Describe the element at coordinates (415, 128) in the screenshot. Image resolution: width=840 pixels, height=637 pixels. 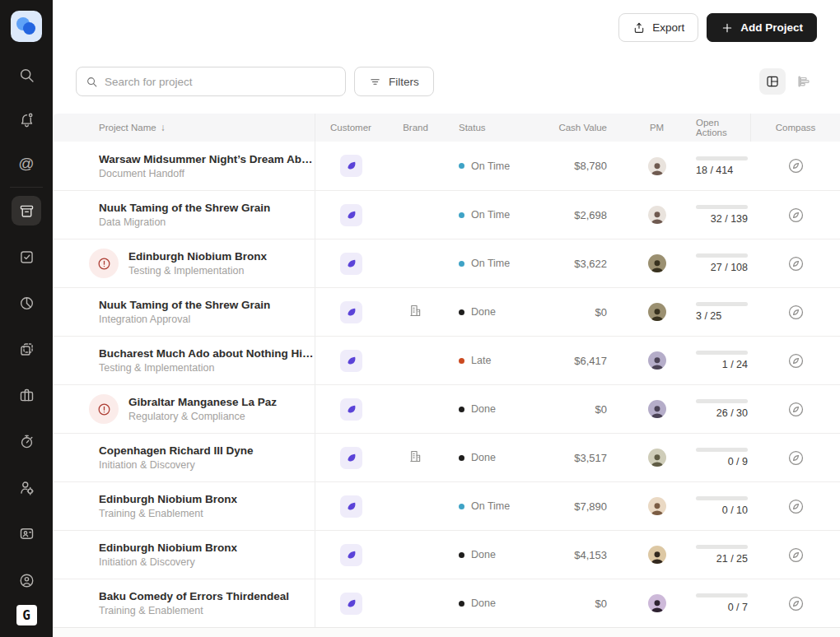
I see `column-header-brand: Brand` at that location.